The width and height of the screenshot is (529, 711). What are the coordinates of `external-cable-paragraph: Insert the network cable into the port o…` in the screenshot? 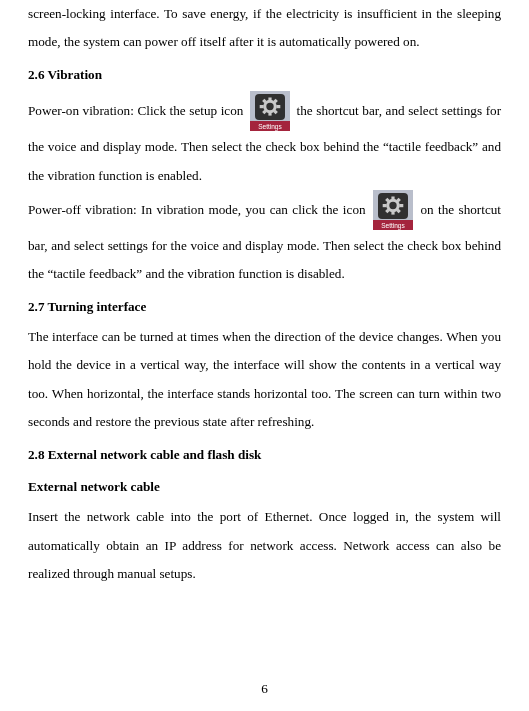 It's located at (264, 546).